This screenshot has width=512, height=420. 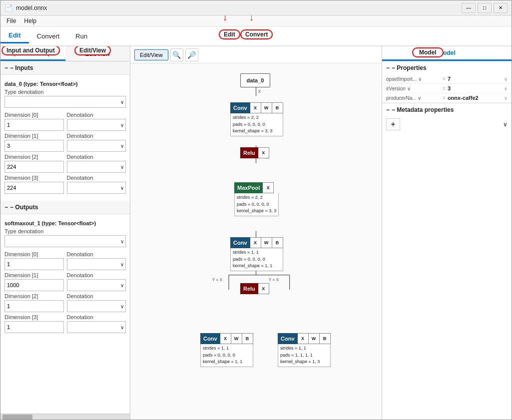 What do you see at coordinates (257, 254) in the screenshot?
I see `node-conv-2: Conv X W B strides = 1, 1pads = 0, 0, 0,…` at bounding box center [257, 254].